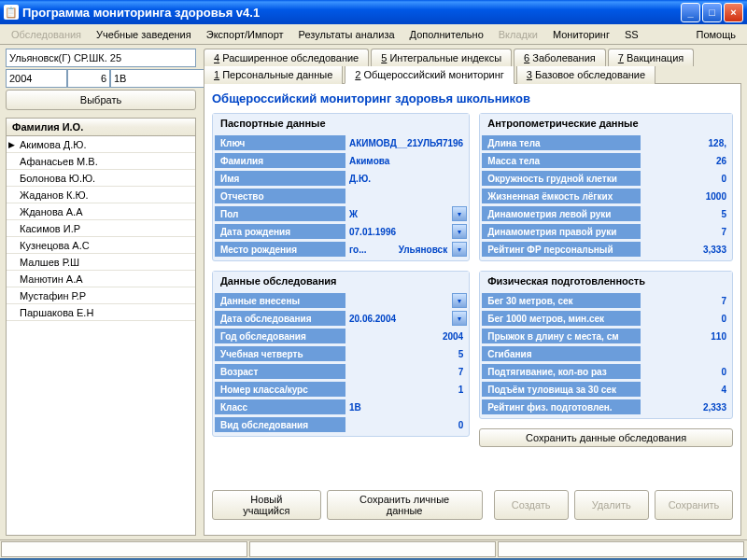 The image size is (747, 560). I want to click on anthro-group: Антропометрические данные Длина тела128,…, so click(606, 187).